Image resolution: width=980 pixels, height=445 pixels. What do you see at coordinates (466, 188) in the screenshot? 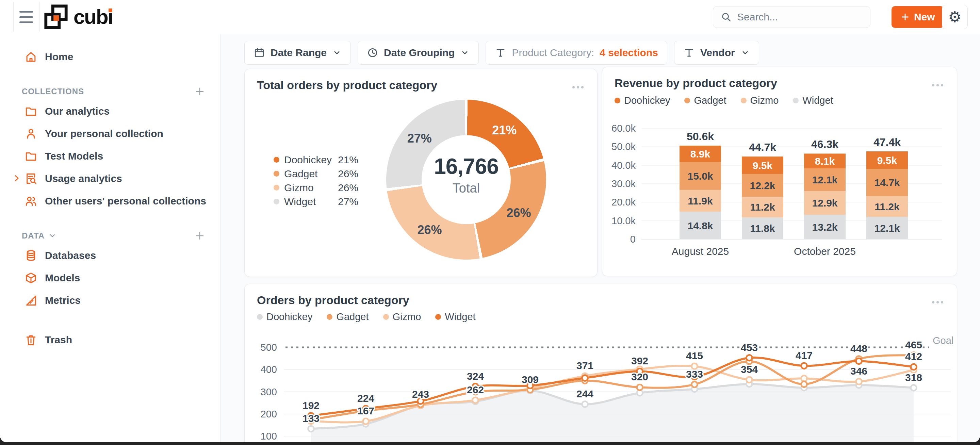
I see `donut-total-label: Total` at bounding box center [466, 188].